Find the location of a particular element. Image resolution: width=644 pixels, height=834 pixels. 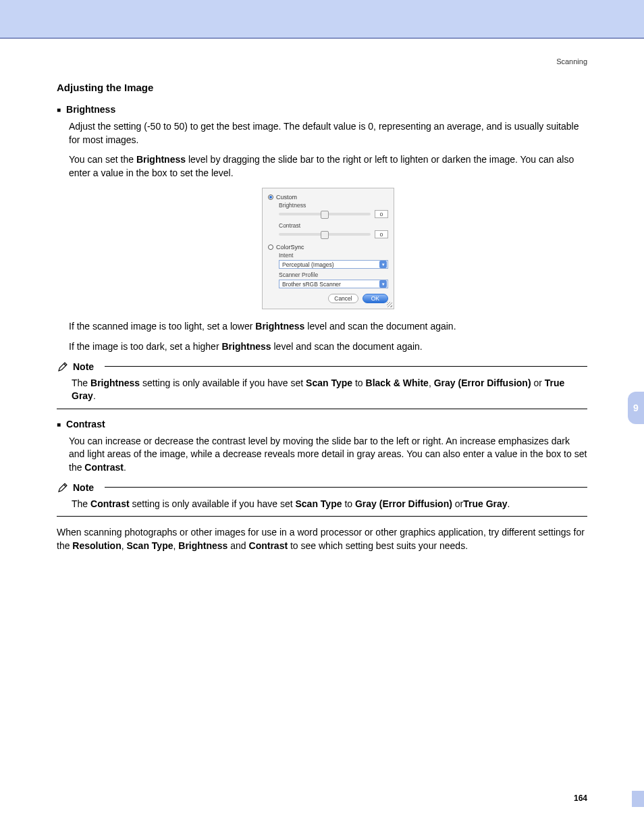

custom-label: Custom is located at coordinates (286, 197).